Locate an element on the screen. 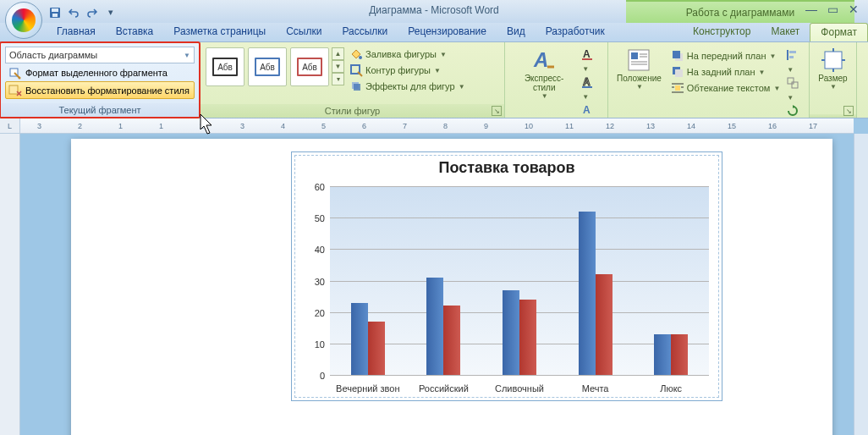  window-title: Диаграмма - Microsoft Word is located at coordinates (434, 10).